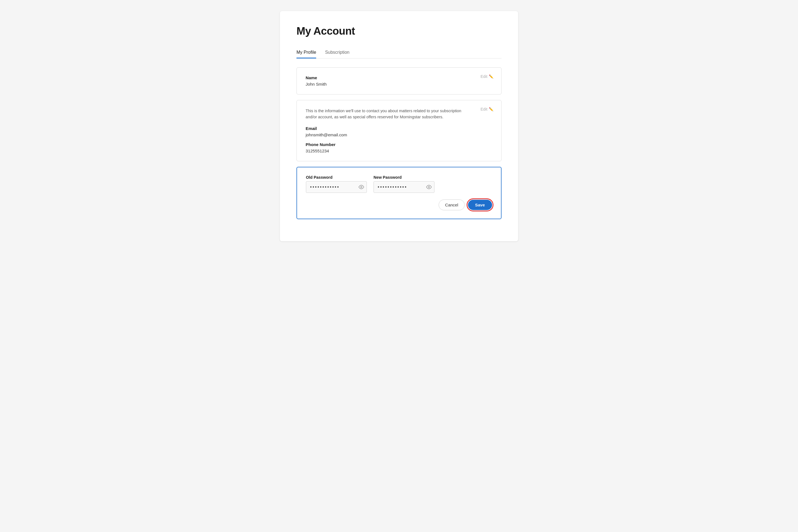 Image resolution: width=798 pixels, height=532 pixels. Describe the element at coordinates (487, 77) in the screenshot. I see `name-edit-button: Edit ✏️` at that location.